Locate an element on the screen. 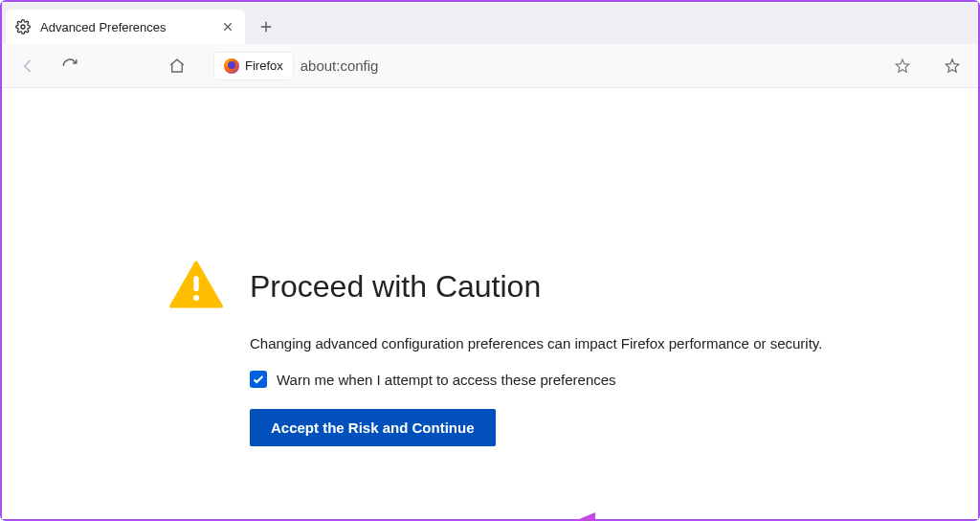  reload-button is located at coordinates (70, 66).